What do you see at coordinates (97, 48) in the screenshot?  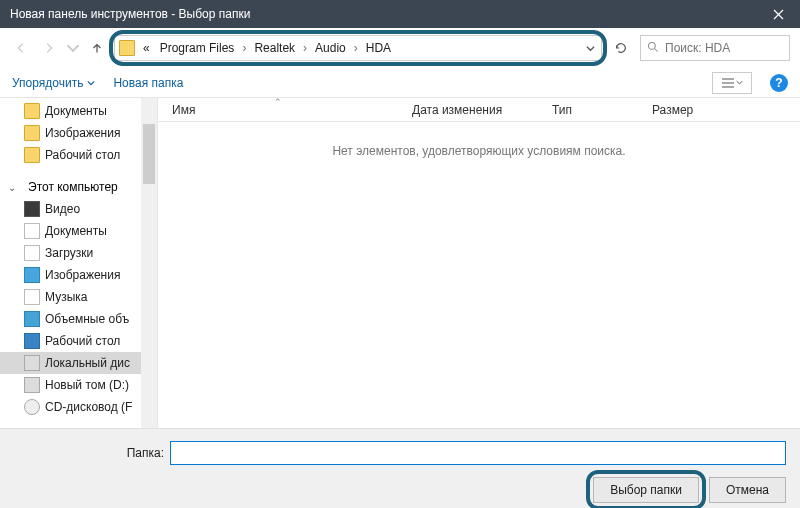 I see `up-button` at bounding box center [97, 48].